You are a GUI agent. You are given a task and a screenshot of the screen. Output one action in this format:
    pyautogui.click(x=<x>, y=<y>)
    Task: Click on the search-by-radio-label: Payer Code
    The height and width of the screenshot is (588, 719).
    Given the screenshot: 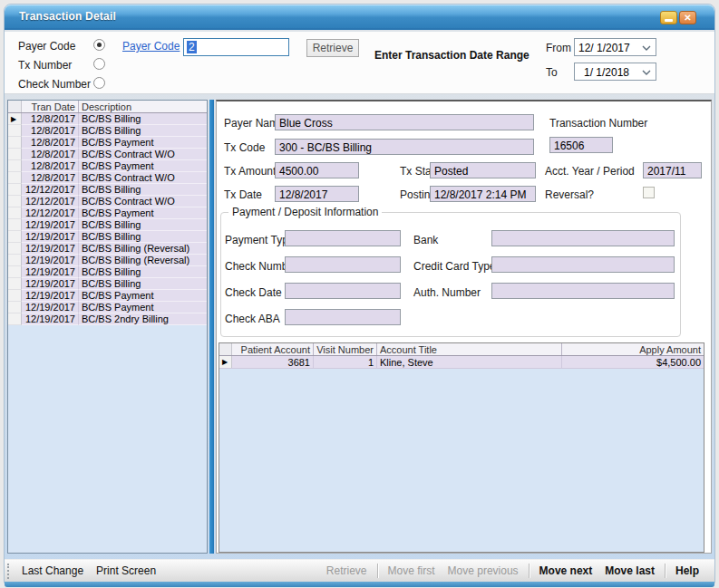 What is the action you would take?
    pyautogui.click(x=47, y=46)
    